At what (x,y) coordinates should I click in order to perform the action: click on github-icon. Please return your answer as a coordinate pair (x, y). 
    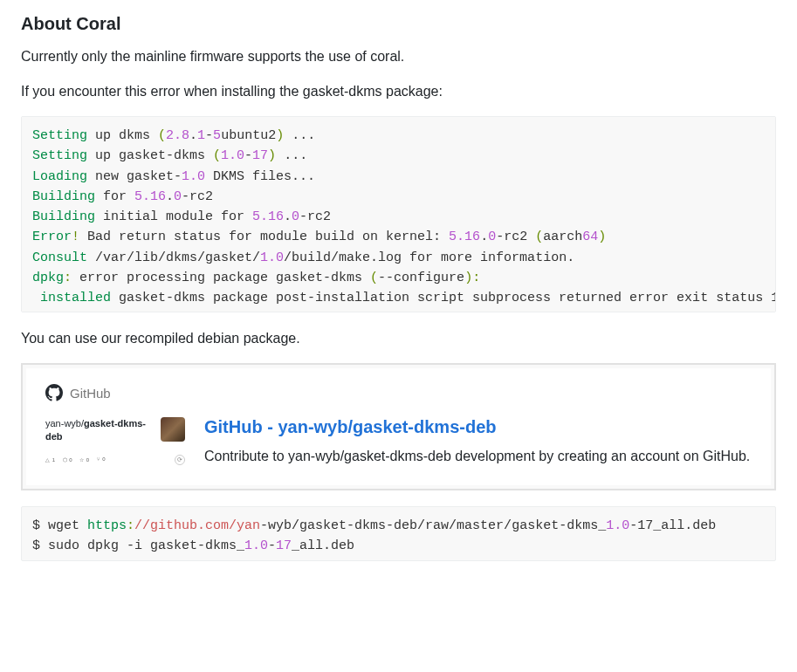
    Looking at the image, I should click on (54, 393).